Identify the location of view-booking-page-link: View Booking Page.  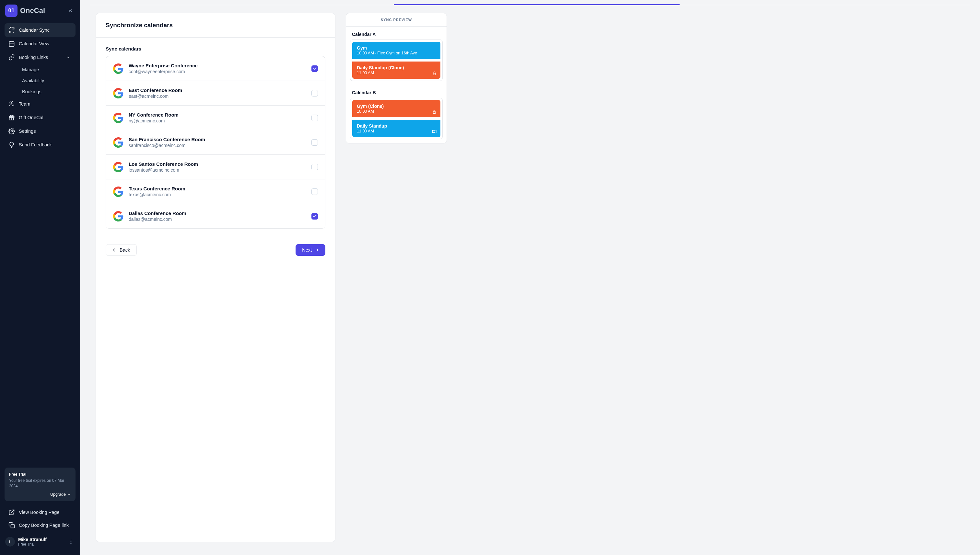
(40, 512).